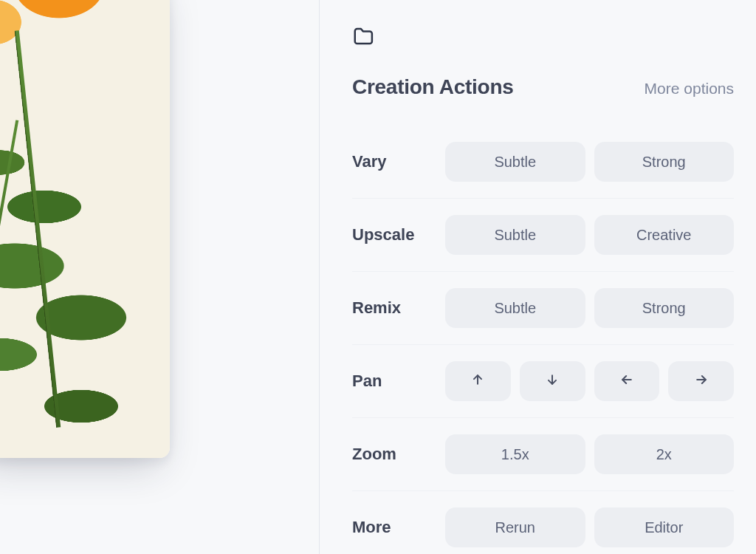 This screenshot has height=554, width=756. I want to click on arrow-down-icon, so click(552, 381).